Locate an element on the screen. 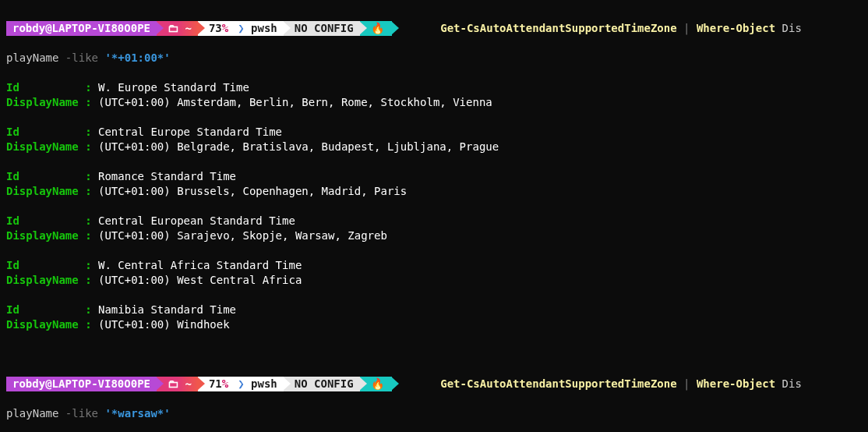 The image size is (868, 432). id-value: Romance Standard Time is located at coordinates (167, 176).